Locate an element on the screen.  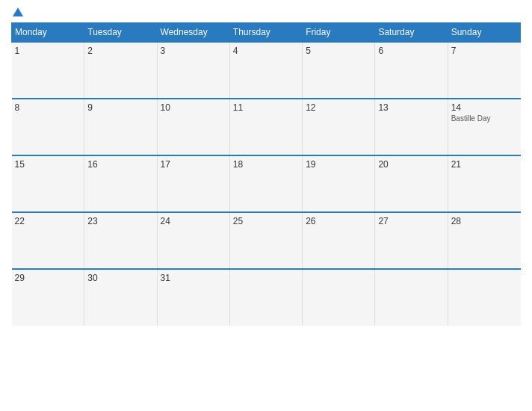
day-number: 27 is located at coordinates (411, 221).